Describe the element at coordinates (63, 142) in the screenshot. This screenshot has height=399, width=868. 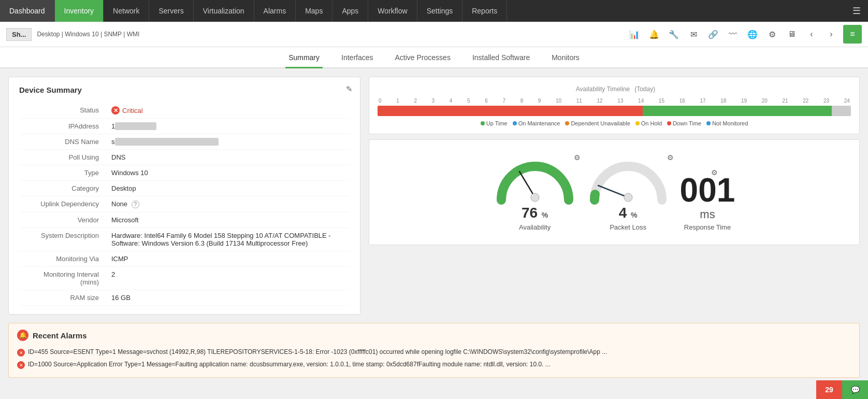
I see `field-dns-label: DNS Name` at that location.